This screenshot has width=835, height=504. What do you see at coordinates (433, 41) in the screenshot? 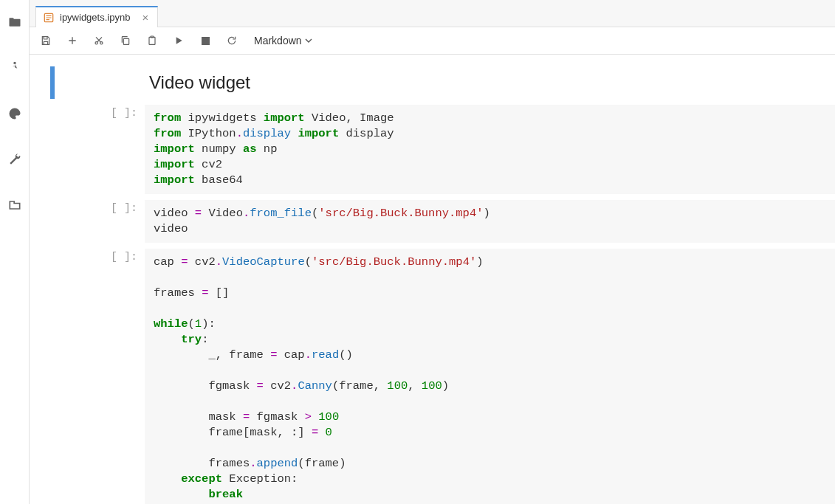
I see `notebook-toolbar: Markdown` at bounding box center [433, 41].